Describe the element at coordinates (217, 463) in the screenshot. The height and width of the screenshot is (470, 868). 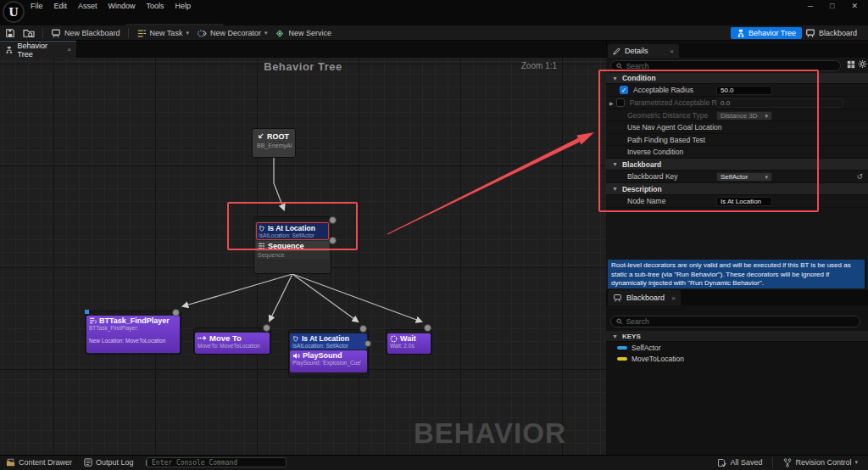
I see `console-command-input` at that location.